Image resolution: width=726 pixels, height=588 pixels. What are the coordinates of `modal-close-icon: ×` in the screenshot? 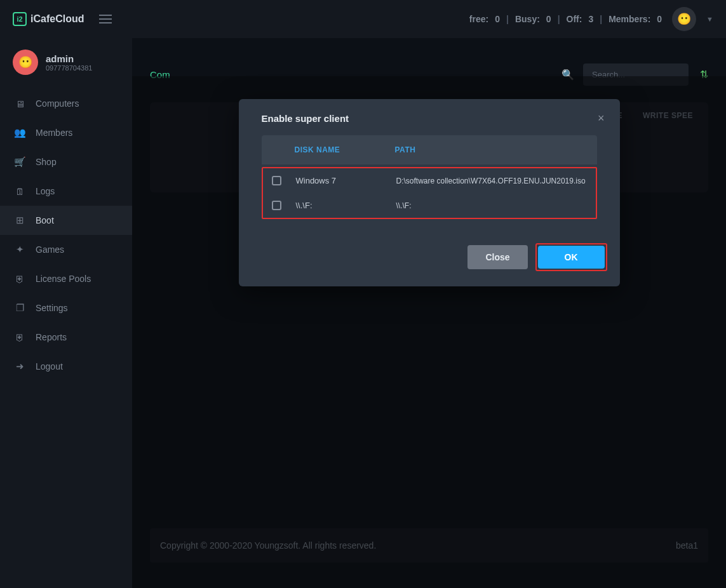 It's located at (601, 118).